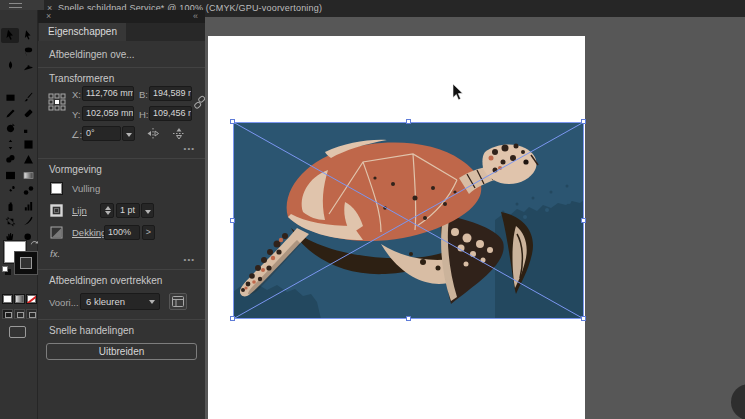 Image resolution: width=745 pixels, height=419 pixels. Describe the element at coordinates (76, 134) in the screenshot. I see `angle-label: ∠:` at that location.